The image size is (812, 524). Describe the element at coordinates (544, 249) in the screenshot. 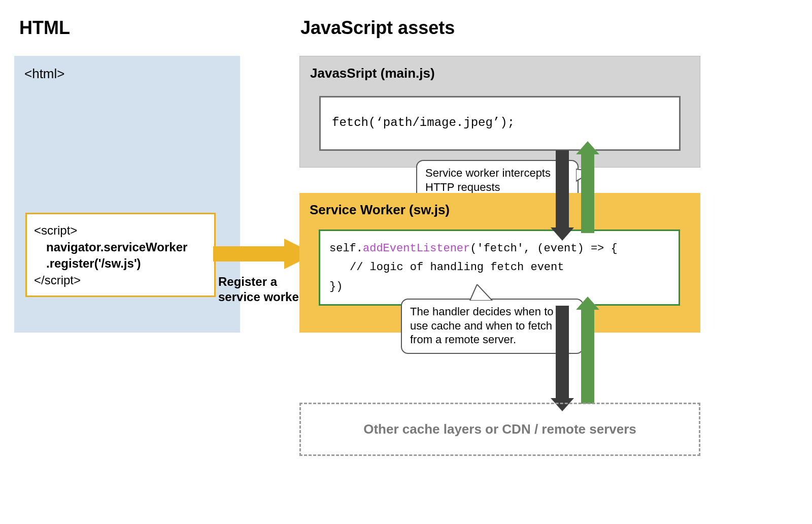

I see `sw-code-post1: ('fetch', (event) => {` at that location.